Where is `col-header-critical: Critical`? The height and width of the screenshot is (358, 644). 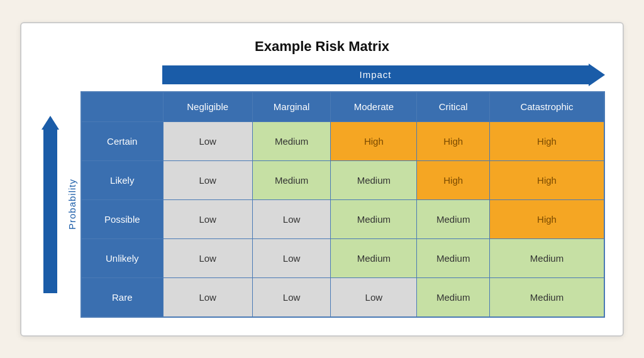 col-header-critical: Critical is located at coordinates (453, 107).